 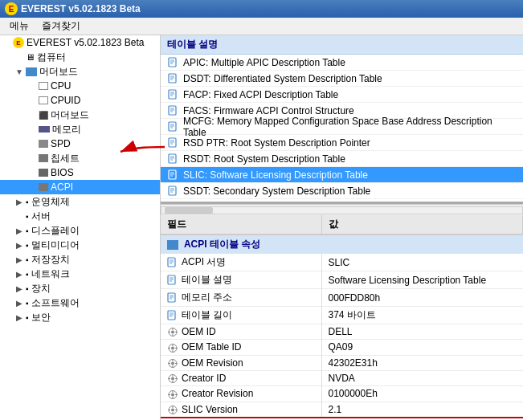 What do you see at coordinates (423, 347) in the screenshot?
I see `prop-value-oem-table-id: QA09` at bounding box center [423, 347].